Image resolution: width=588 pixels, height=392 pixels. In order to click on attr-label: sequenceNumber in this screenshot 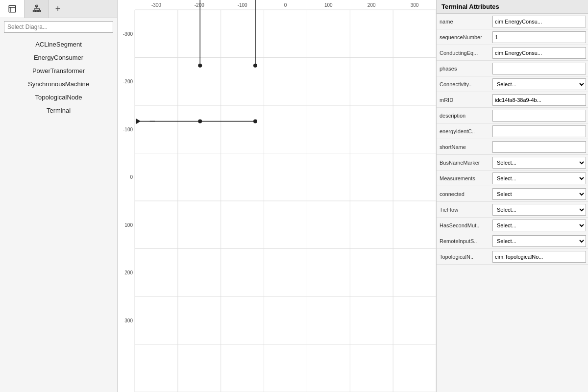, I will do `click(464, 37)`.